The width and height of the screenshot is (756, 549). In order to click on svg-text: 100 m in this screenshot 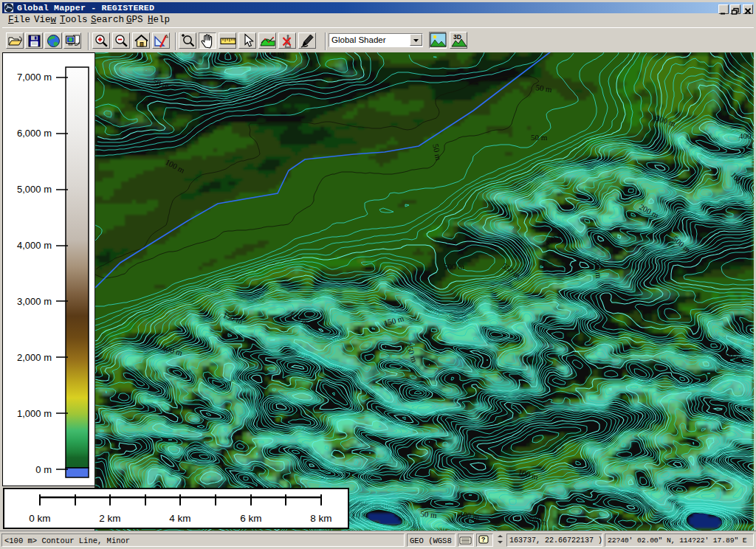, I will do `click(598, 269)`.